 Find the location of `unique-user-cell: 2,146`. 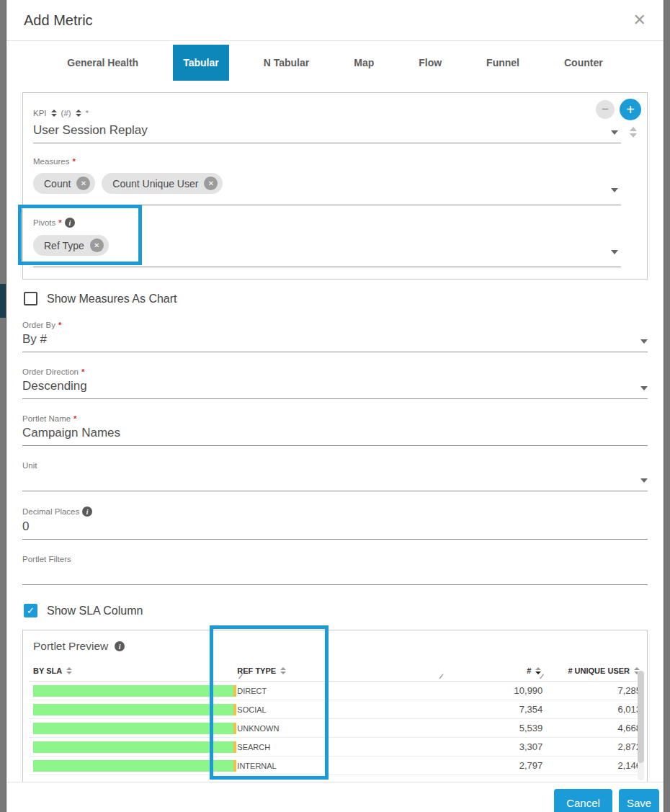

unique-user-cell: 2,146 is located at coordinates (592, 765).